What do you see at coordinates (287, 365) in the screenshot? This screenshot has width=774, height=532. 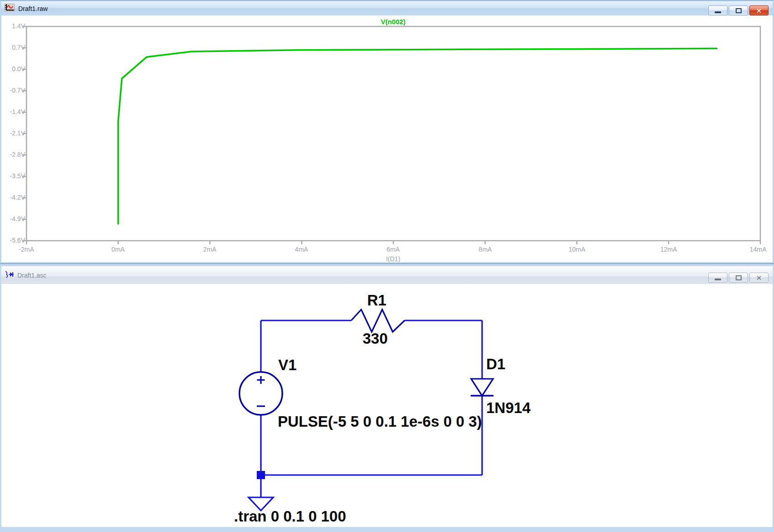 I see `source-designator-label: V1` at bounding box center [287, 365].